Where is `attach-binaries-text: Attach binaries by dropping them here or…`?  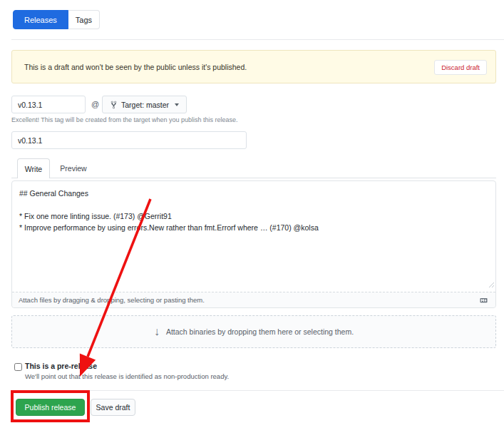
attach-binaries-text: Attach binaries by dropping them here or… is located at coordinates (259, 332).